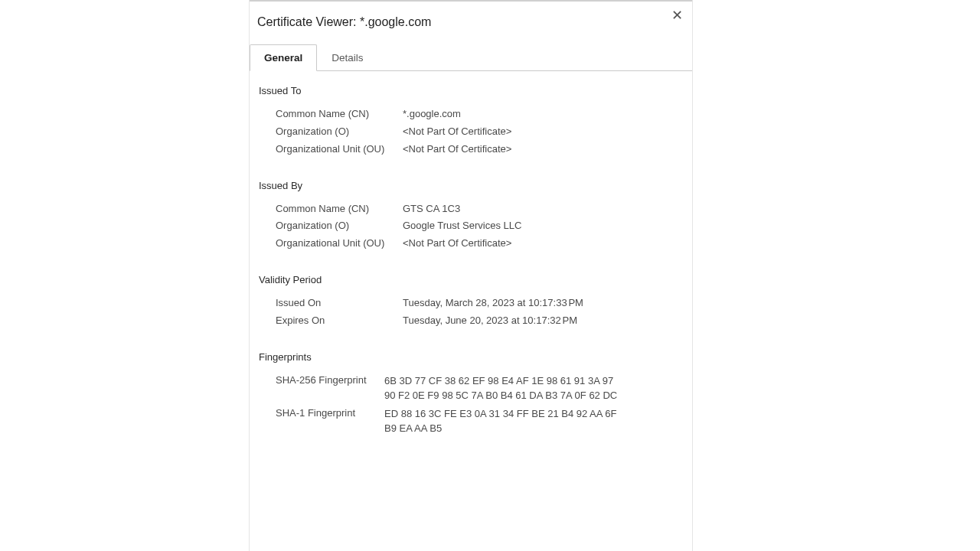 The image size is (980, 551). Describe the element at coordinates (471, 280) in the screenshot. I see `section-title-validity: Validity Period` at that location.